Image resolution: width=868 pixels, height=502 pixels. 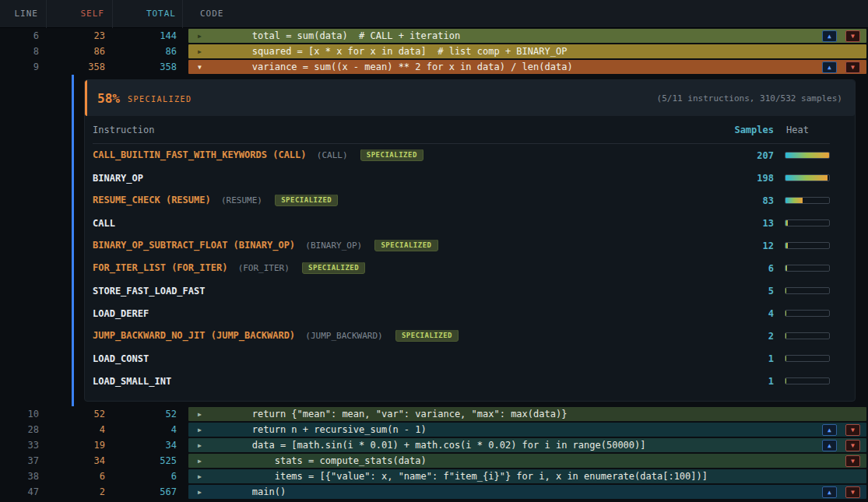 I want to click on code-row: 8 86 86 ▶ squared = [x * x for x in data…, so click(x=434, y=51).